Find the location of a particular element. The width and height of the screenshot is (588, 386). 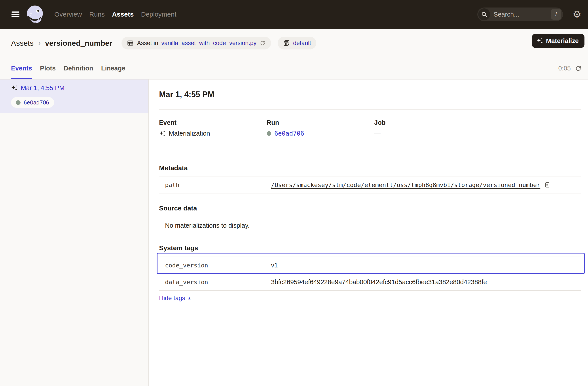

search-icon is located at coordinates (484, 14).